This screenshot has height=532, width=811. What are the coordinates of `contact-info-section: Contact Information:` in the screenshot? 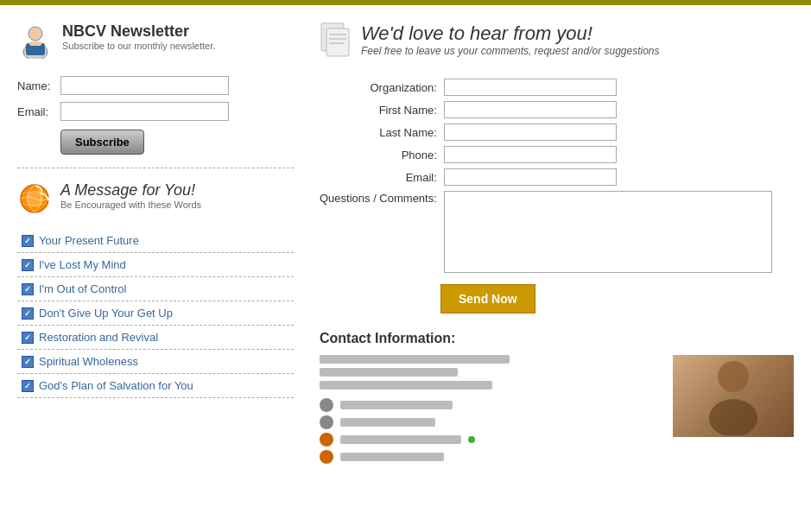 It's located at (556, 399).